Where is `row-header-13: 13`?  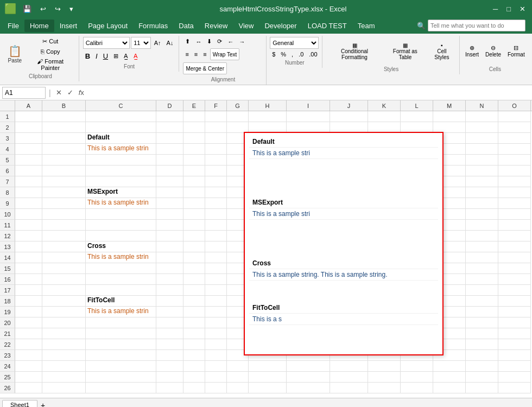 row-header-13: 13 is located at coordinates (8, 247).